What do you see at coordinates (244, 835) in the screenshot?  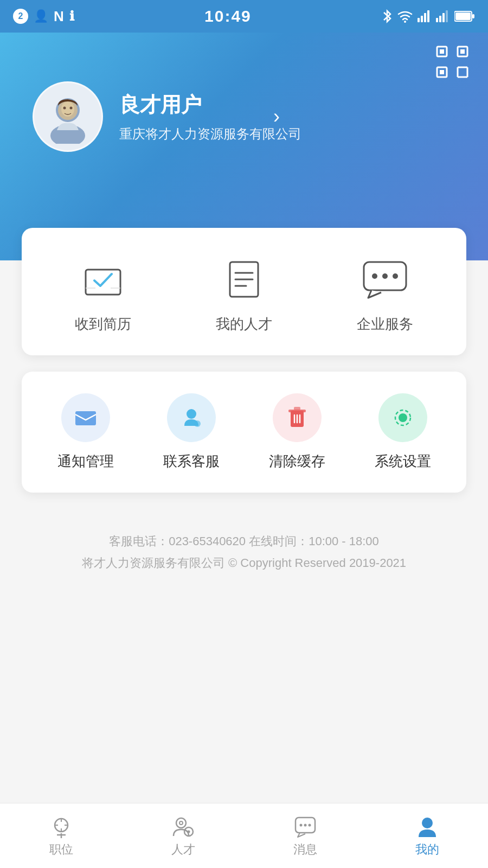 I see `bottom-nav: 职位 人才 消息` at bounding box center [244, 835].